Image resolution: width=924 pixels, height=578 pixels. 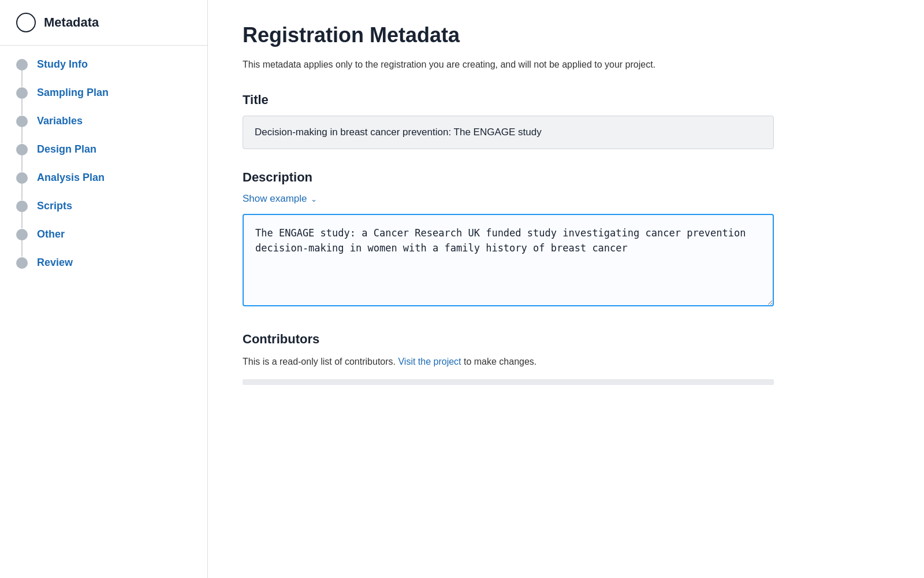 I want to click on sidebar-item-label-other: Other, so click(x=51, y=235).